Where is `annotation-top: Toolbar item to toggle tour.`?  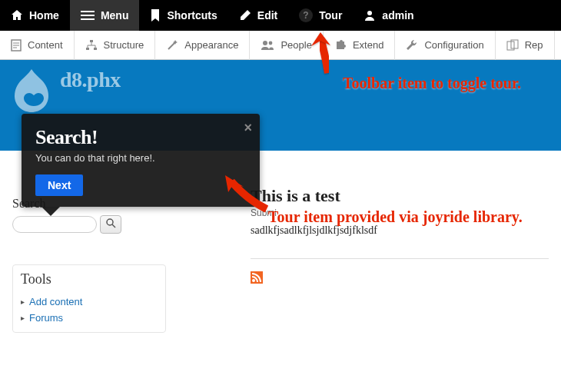 annotation-top: Toolbar item to toggle tour. is located at coordinates (443, 83).